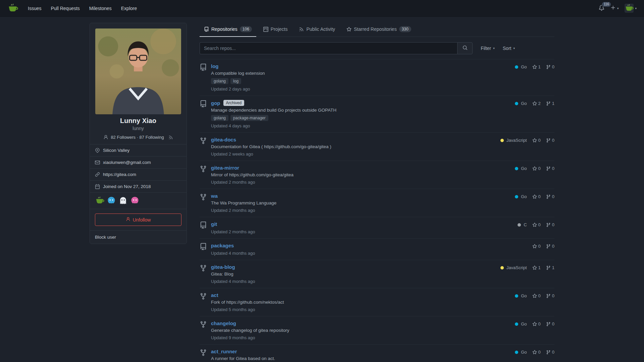  I want to click on repo-link: changelog, so click(223, 323).